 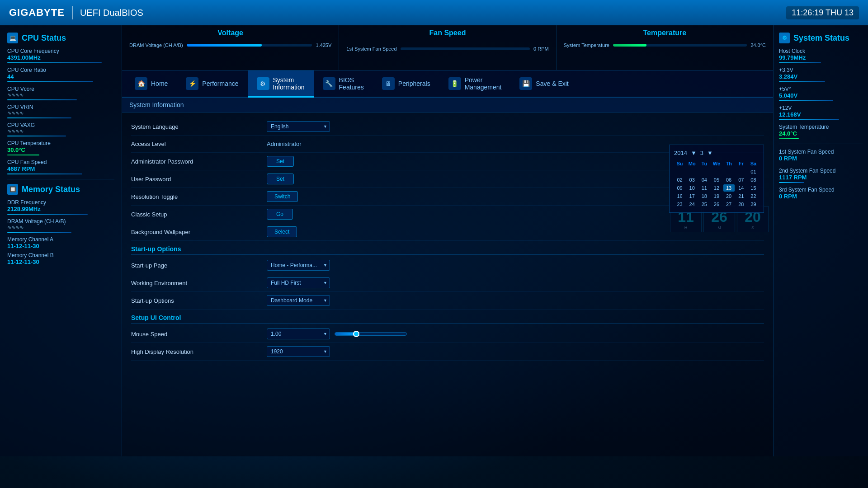 What do you see at coordinates (753, 172) in the screenshot?
I see `cal-day-01: 01` at bounding box center [753, 172].